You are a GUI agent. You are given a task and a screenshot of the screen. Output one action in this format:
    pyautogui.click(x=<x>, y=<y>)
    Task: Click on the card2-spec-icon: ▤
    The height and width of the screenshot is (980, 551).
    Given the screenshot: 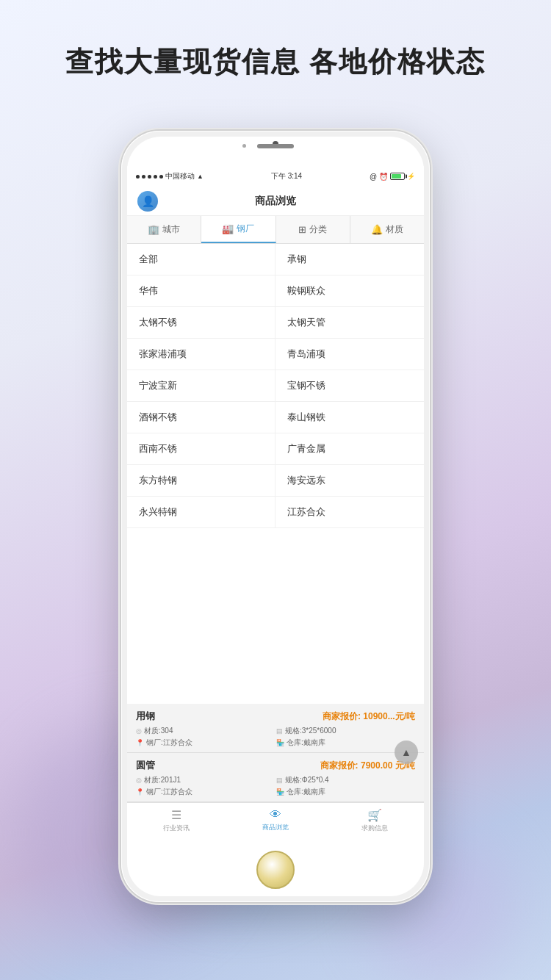 What is the action you would take?
    pyautogui.click(x=279, y=780)
    